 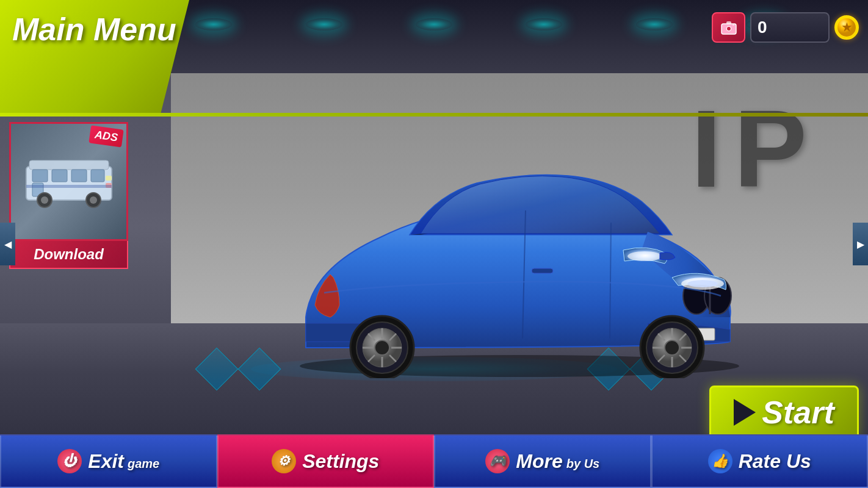 What do you see at coordinates (539, 461) in the screenshot?
I see `more-label-main: More` at bounding box center [539, 461].